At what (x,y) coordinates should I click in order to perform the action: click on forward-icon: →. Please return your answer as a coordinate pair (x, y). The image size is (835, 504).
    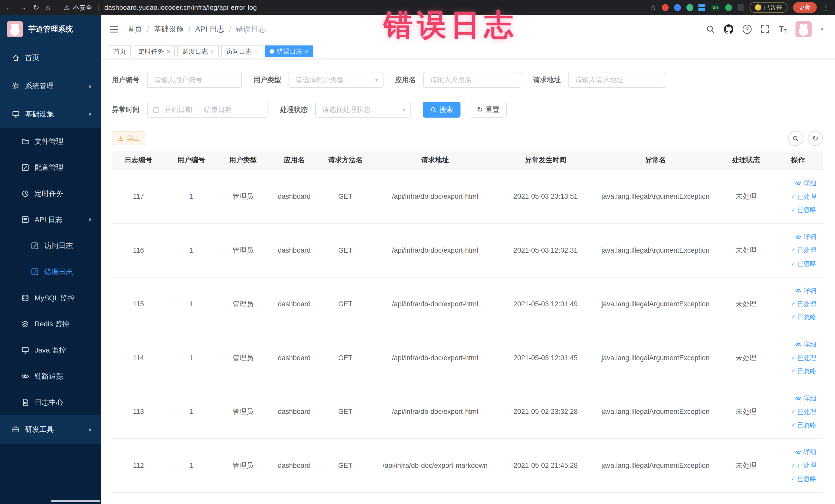
    Looking at the image, I should click on (23, 7).